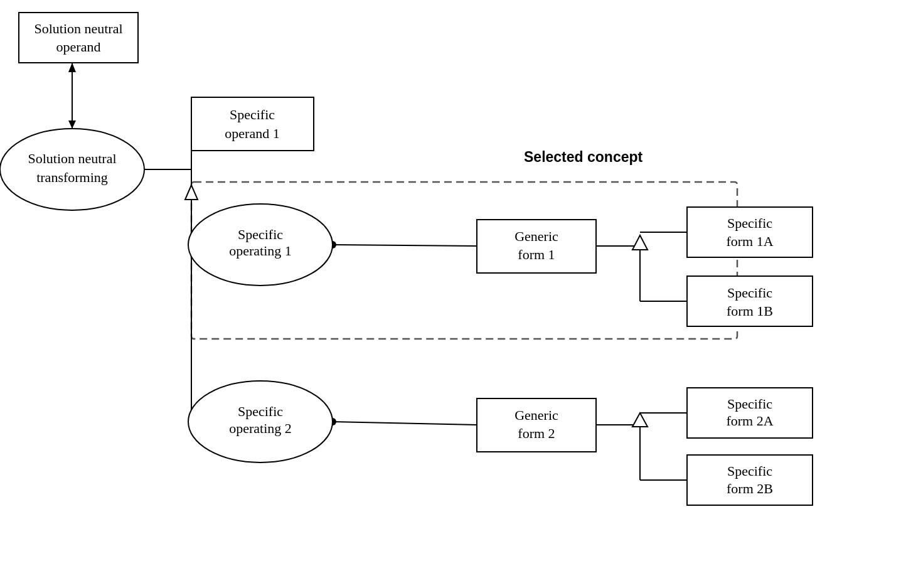 The image size is (901, 588). I want to click on selected-concept-label: Selected concept, so click(584, 157).